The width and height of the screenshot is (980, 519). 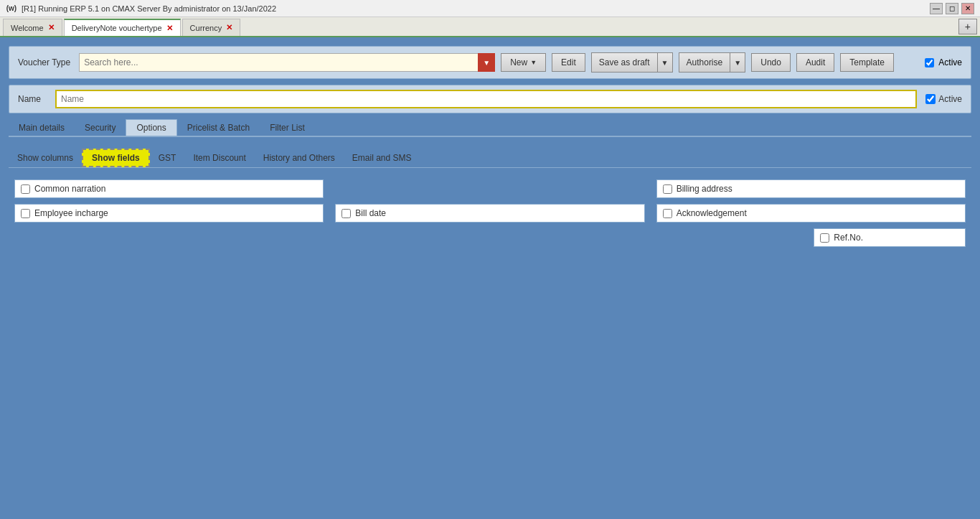 What do you see at coordinates (490, 27) in the screenshot?
I see `tab-bar: Welcome ✕ DeliveryNote vouchertype ✕ Cur…` at bounding box center [490, 27].